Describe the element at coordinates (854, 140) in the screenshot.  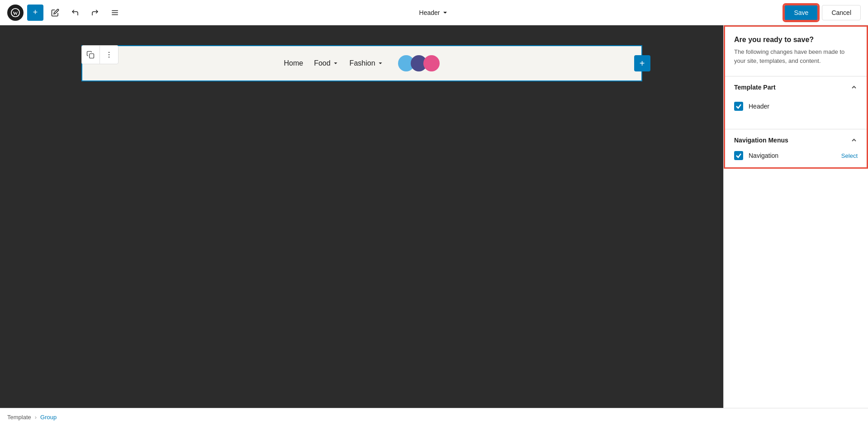
I see `navigation-menus-toggle` at that location.